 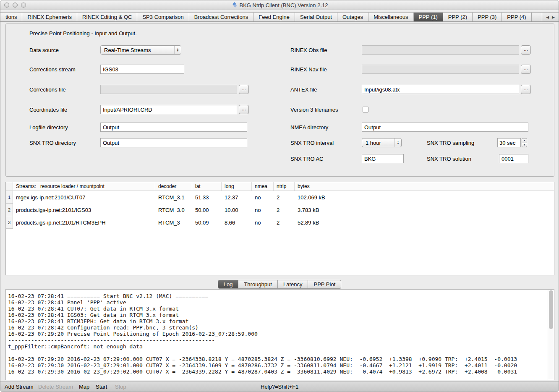 I want to click on row-number: 2, so click(x=9, y=210).